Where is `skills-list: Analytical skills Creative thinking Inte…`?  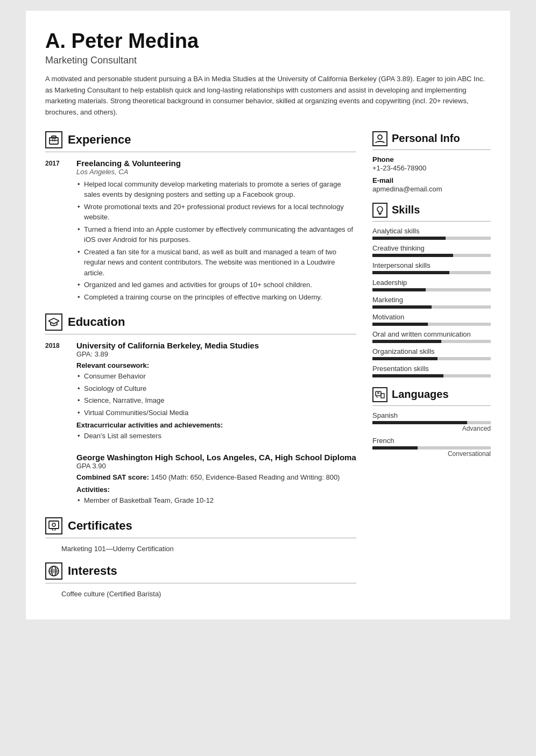 skills-list: Analytical skills Creative thinking Inte… is located at coordinates (432, 302).